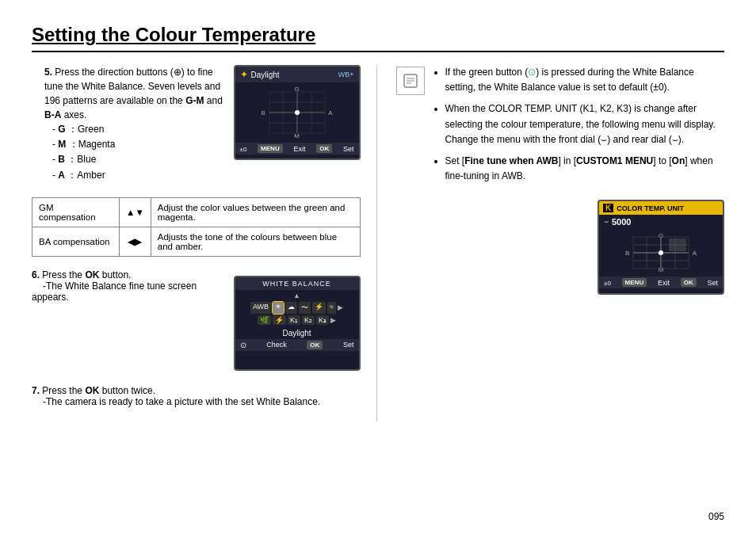  What do you see at coordinates (661, 208) in the screenshot?
I see `ct-top-bar: K COLOR TEMP. UNIT` at bounding box center [661, 208].